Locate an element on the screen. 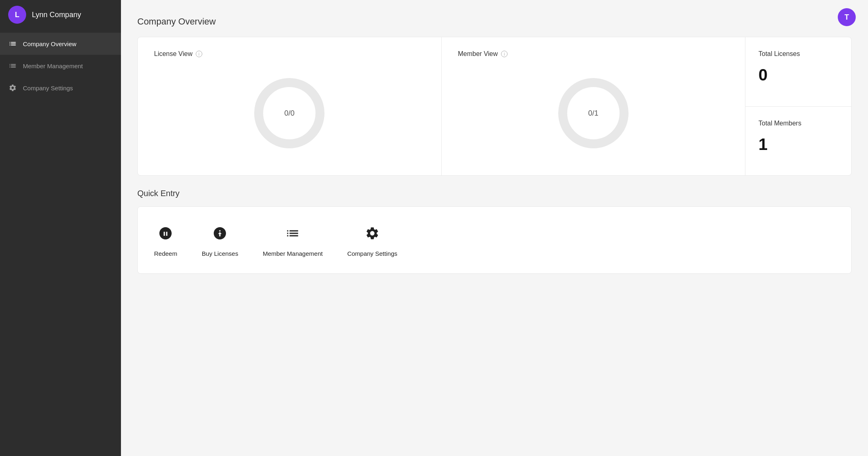 The height and width of the screenshot is (456, 868). member-view-title: Member View i is located at coordinates (483, 54).